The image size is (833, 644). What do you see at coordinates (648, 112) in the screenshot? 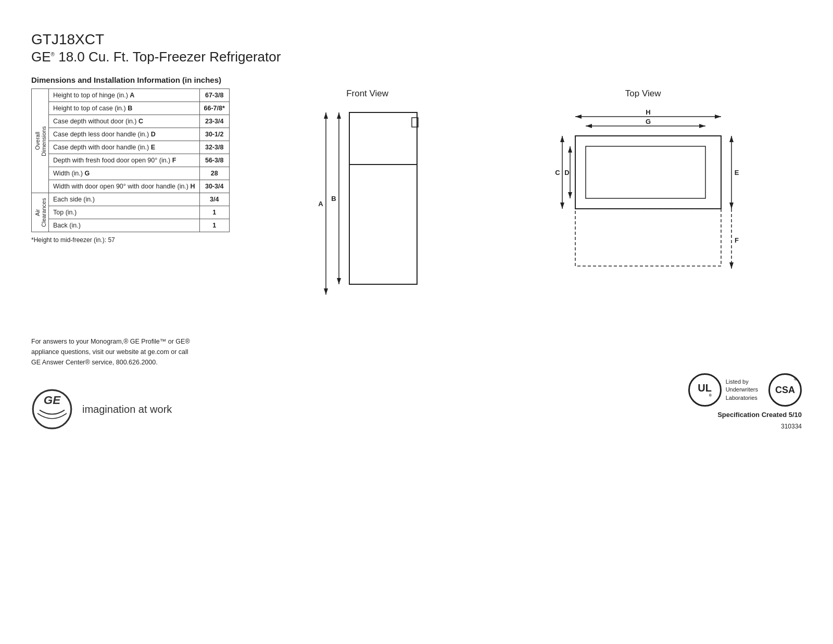
I see `svg-text: H` at bounding box center [648, 112].